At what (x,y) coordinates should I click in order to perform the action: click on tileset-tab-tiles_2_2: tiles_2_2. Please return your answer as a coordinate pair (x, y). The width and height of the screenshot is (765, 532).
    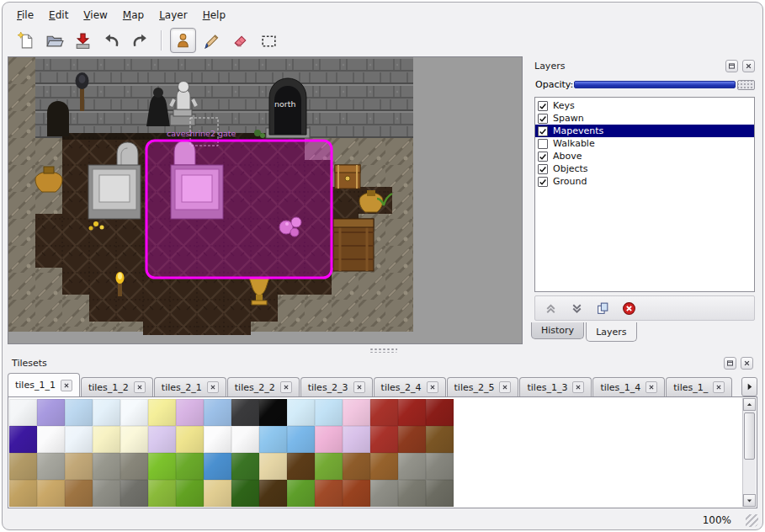
    Looking at the image, I should click on (263, 387).